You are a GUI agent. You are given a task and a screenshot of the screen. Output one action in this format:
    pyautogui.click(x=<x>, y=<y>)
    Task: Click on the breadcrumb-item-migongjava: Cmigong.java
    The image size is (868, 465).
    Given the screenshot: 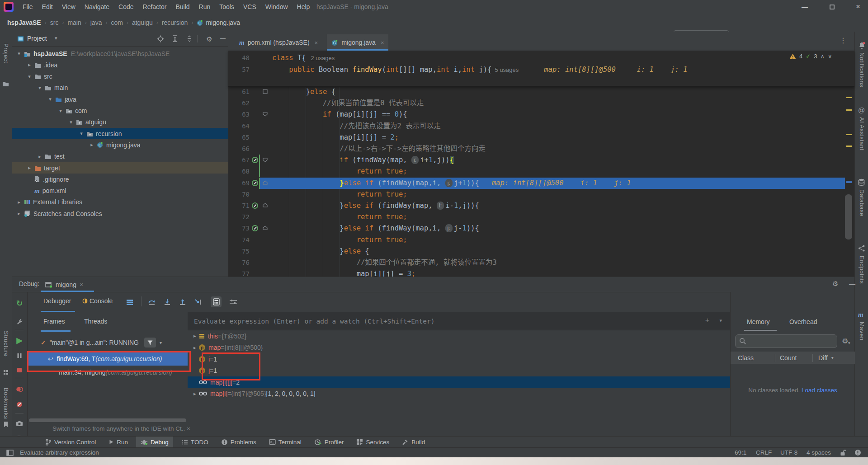 What is the action you would take?
    pyautogui.click(x=218, y=23)
    